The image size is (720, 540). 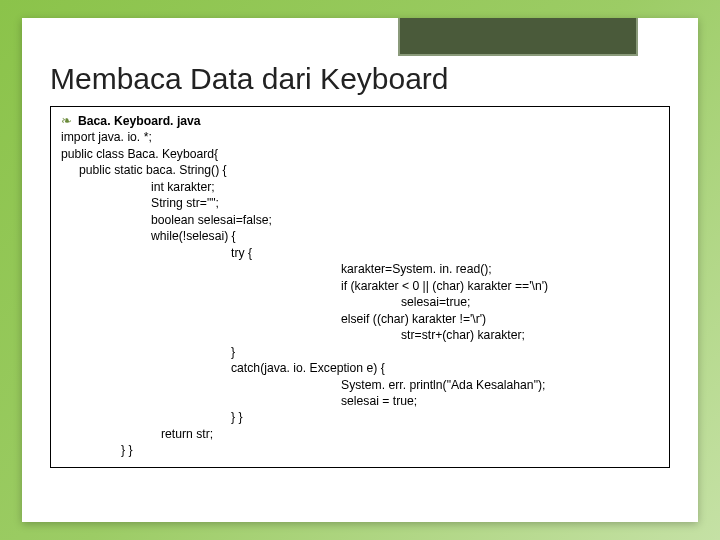 I want to click on code-line: while(!selesai) {, so click(x=360, y=236).